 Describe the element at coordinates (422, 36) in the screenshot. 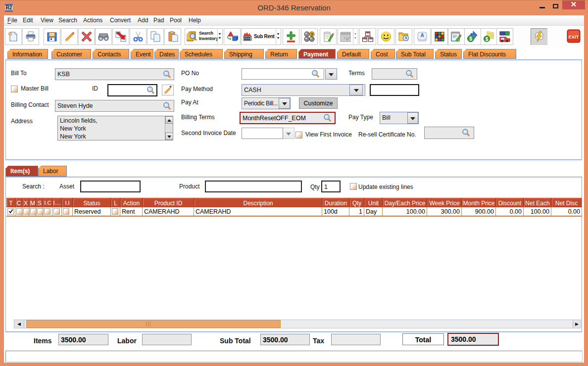

I see `svg-text: A` at that location.